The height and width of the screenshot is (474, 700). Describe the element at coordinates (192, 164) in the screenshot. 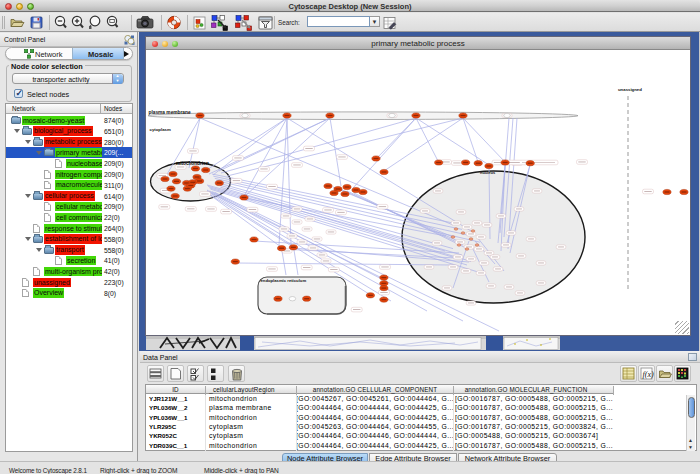

I see `svg-text: mitochondrion` at that location.